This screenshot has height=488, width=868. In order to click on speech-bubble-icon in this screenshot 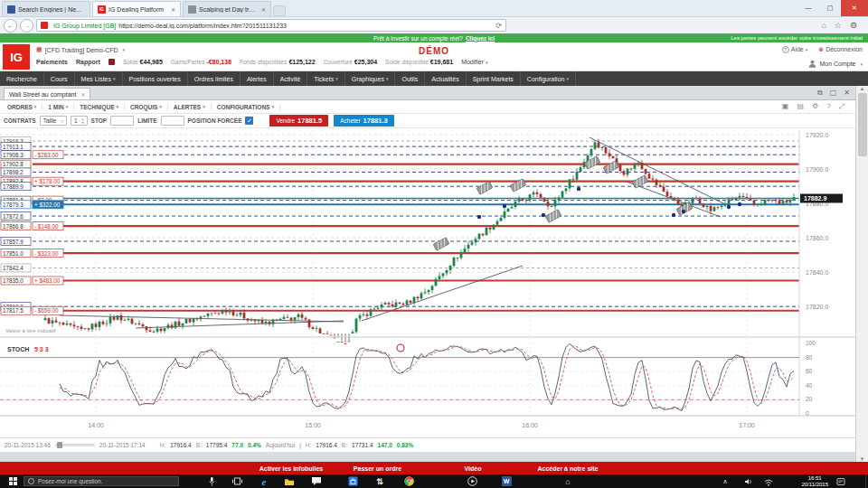, I will do `click(316, 481)`.